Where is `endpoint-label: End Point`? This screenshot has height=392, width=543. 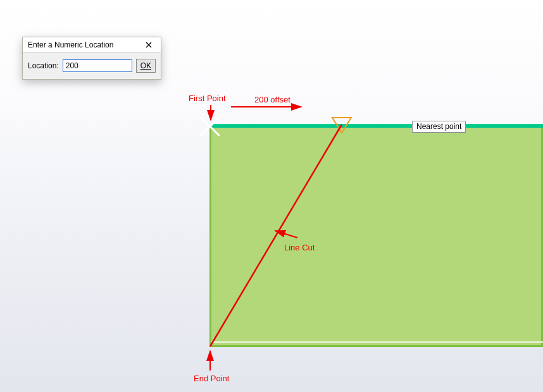 endpoint-label: End Point is located at coordinates (211, 378).